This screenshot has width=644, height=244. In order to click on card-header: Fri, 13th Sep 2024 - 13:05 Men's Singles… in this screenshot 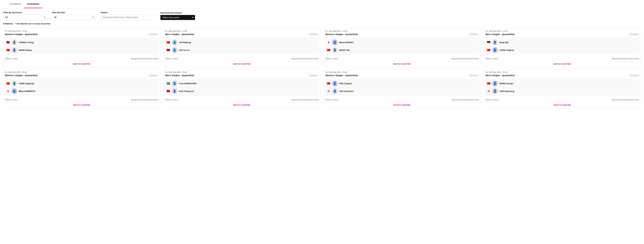, I will do `click(242, 32)`.